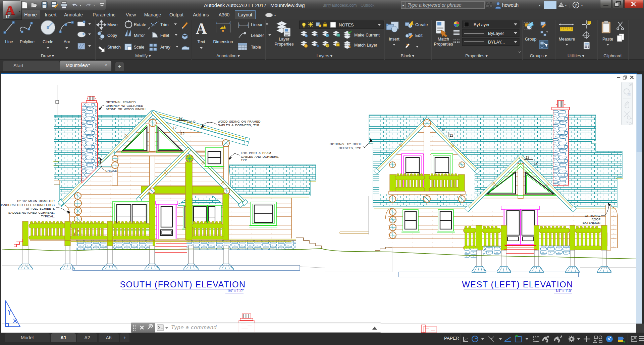 The image size is (644, 345). Describe the element at coordinates (114, 47) in the screenshot. I see `svg-text: Stretch` at that location.